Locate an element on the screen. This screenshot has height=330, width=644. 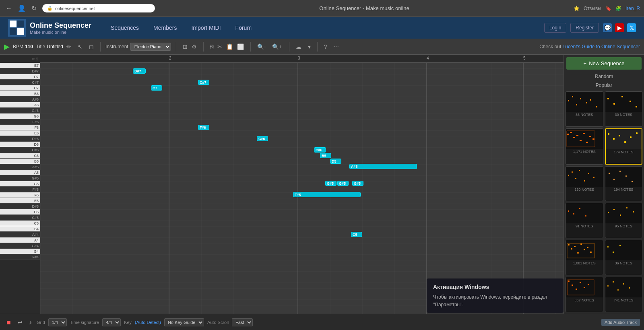
key-select: No Key Guide is located at coordinates (184, 322).